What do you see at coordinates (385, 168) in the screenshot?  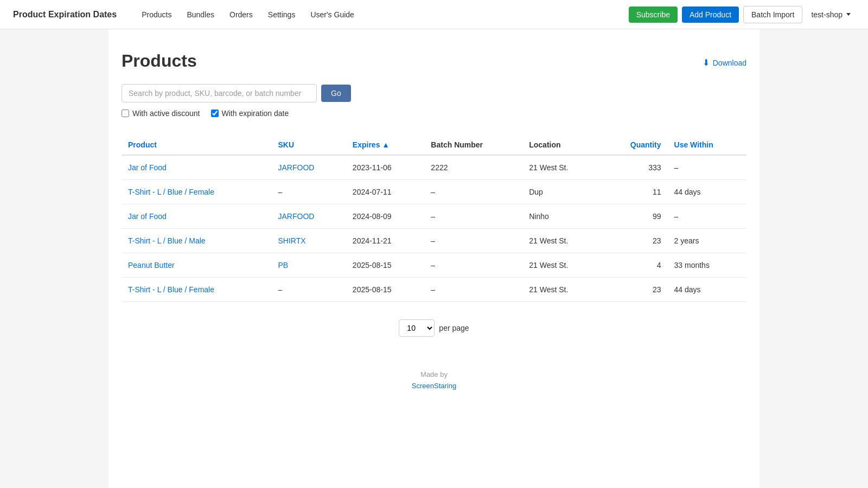 I see `cell-expires: 2023-11-06` at bounding box center [385, 168].